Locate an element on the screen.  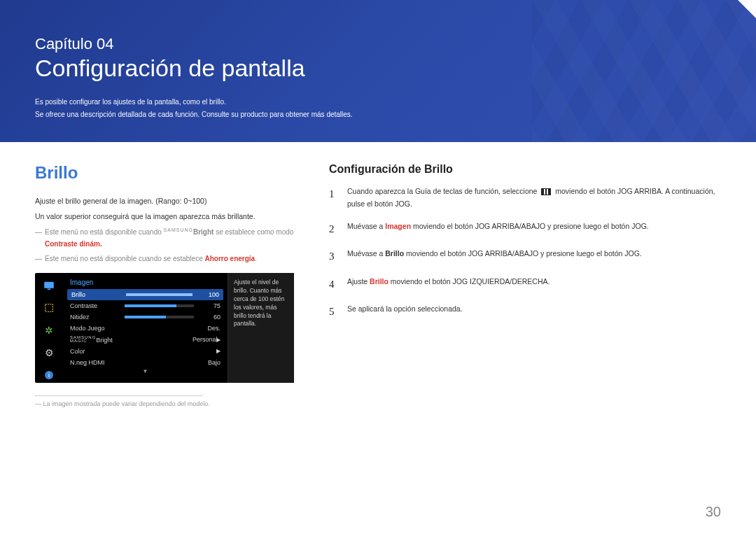
note-1-text-b: se establece como modo is located at coordinates (253, 232).